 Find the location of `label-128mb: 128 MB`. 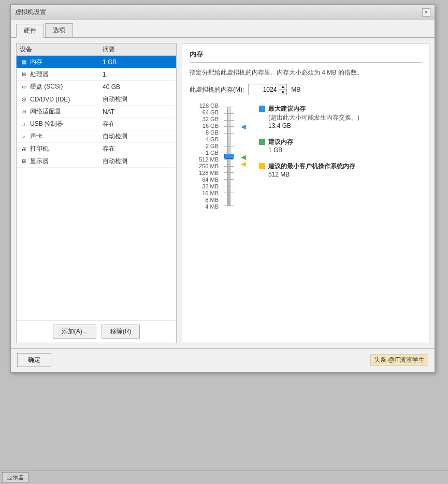

label-128mb: 128 MB is located at coordinates (209, 173).